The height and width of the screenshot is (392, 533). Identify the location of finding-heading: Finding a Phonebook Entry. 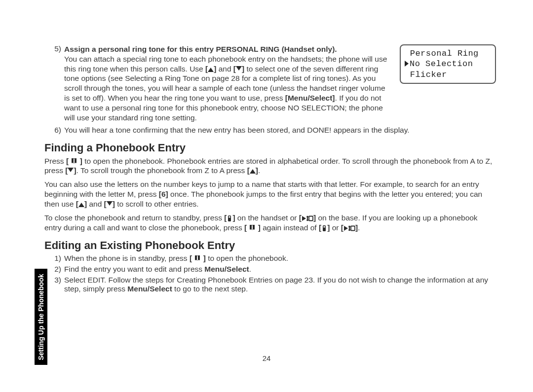
(270, 148).